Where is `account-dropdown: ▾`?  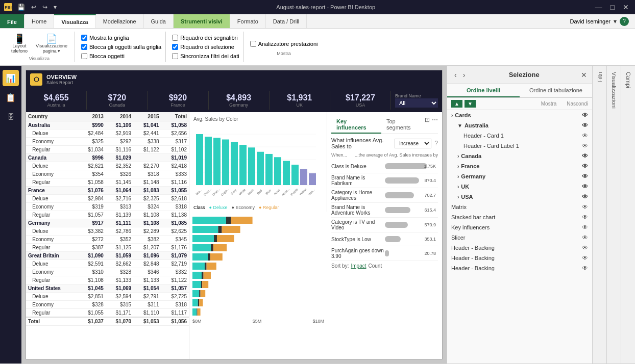
account-dropdown: ▾ is located at coordinates (615, 21).